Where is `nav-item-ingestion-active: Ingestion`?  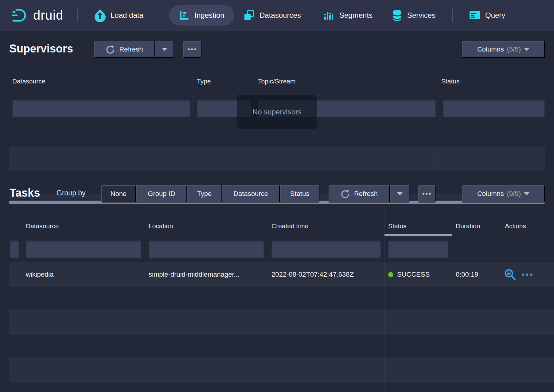
nav-item-ingestion-active: Ingestion is located at coordinates (202, 15).